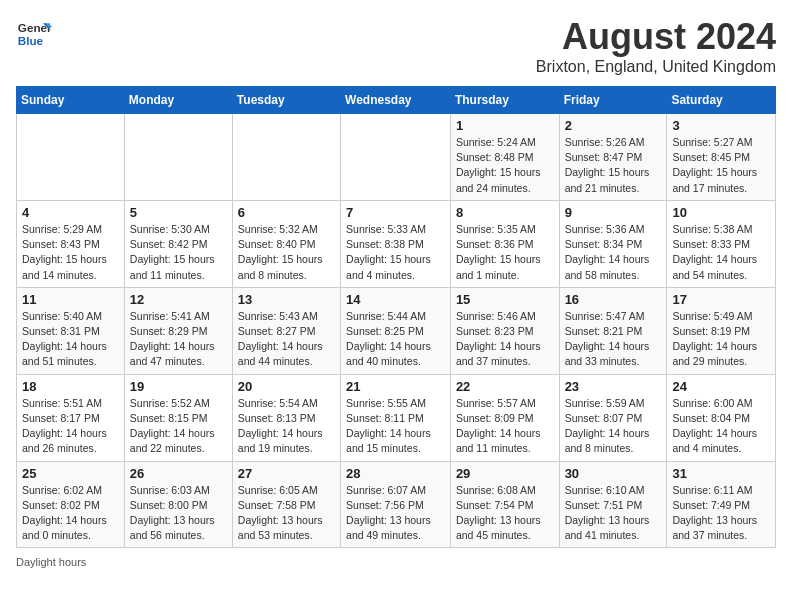 The height and width of the screenshot is (612, 792). What do you see at coordinates (178, 244) in the screenshot?
I see `calendar-cell: 5Sunrise: 5:30 AM Sunset: 8:42 PM Daylig…` at bounding box center [178, 244].